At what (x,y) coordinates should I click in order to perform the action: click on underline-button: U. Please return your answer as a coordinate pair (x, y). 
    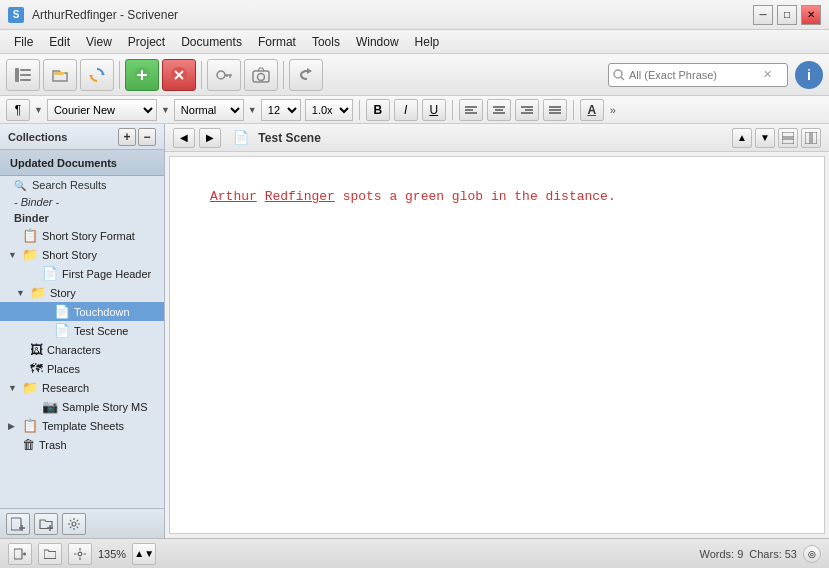
    Looking at the image, I should click on (434, 110).